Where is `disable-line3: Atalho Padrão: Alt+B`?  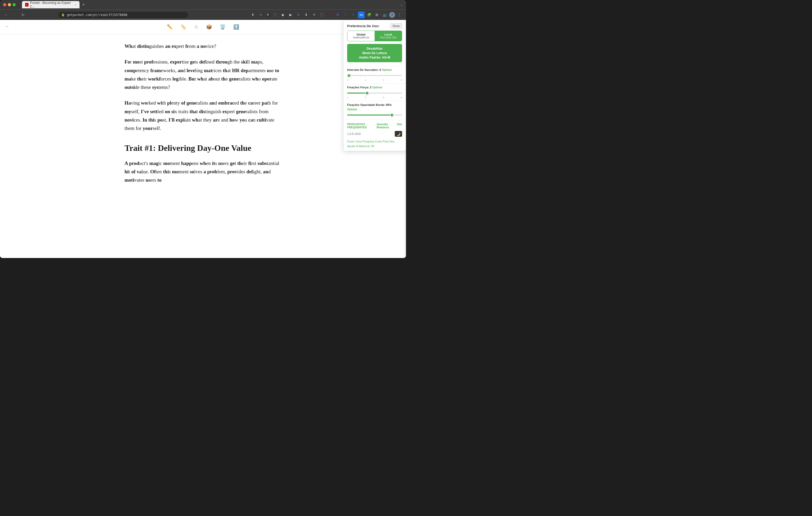
disable-line3: Atalho Padrão: Alt+B is located at coordinates (374, 57).